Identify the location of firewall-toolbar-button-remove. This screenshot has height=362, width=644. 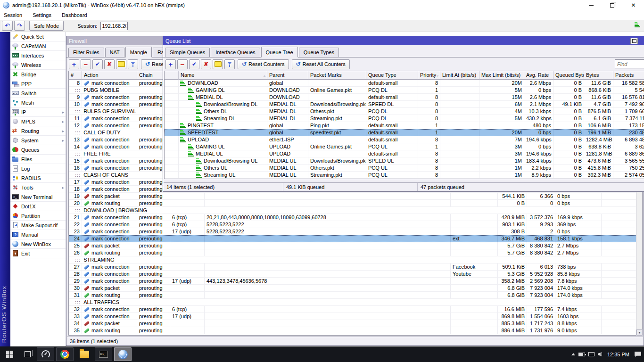
(86, 64).